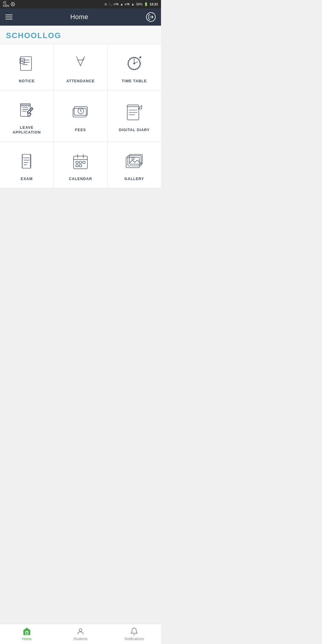 This screenshot has height=644, width=322. I want to click on sync-icon, so click(13, 4).